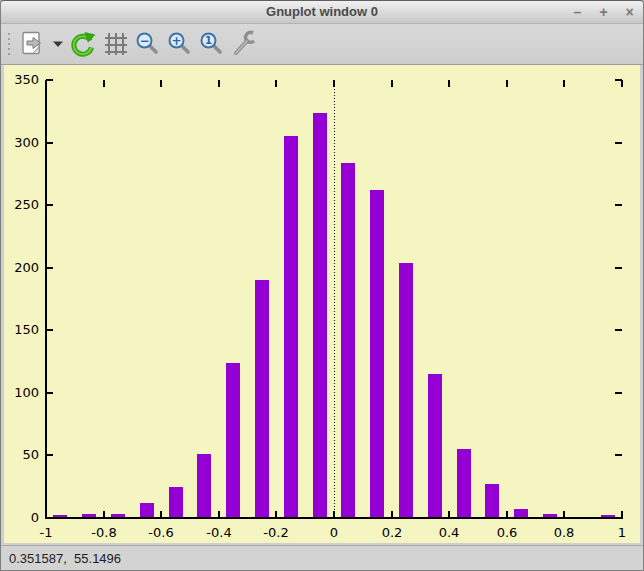  I want to click on zoom-in-button: +, so click(179, 44).